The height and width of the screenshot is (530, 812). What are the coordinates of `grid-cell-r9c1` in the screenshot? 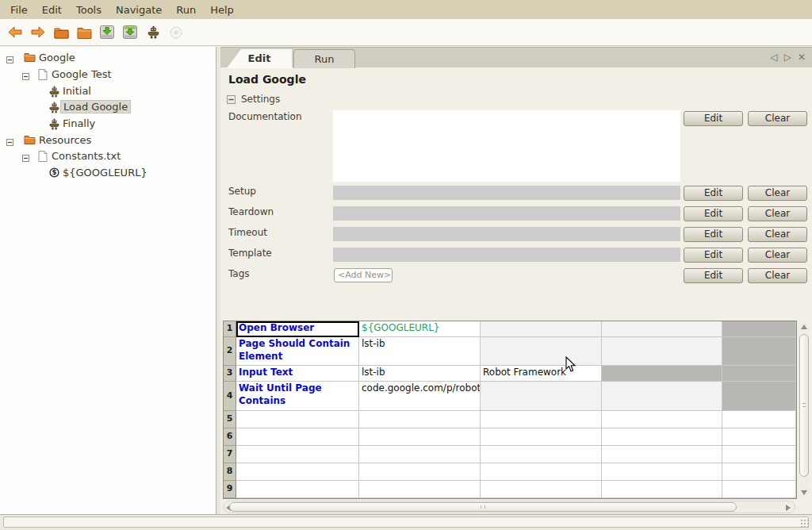 It's located at (298, 490).